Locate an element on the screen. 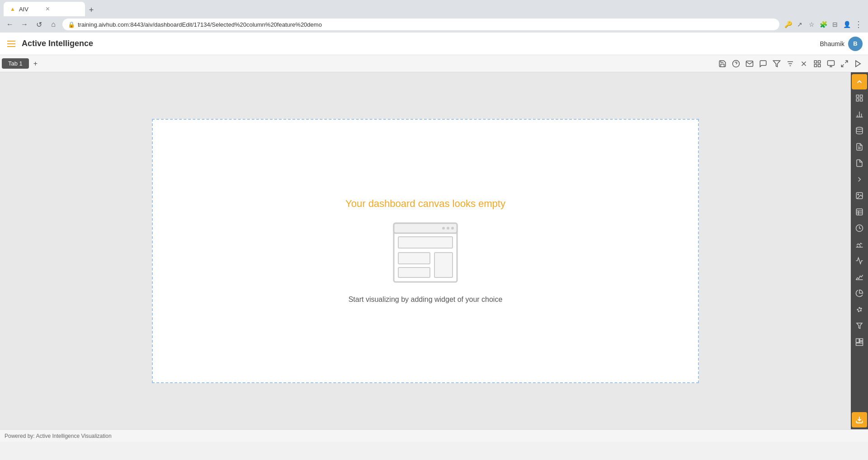 The image size is (868, 460). app-header: Active Intelligence Bhaumik B is located at coordinates (434, 44).